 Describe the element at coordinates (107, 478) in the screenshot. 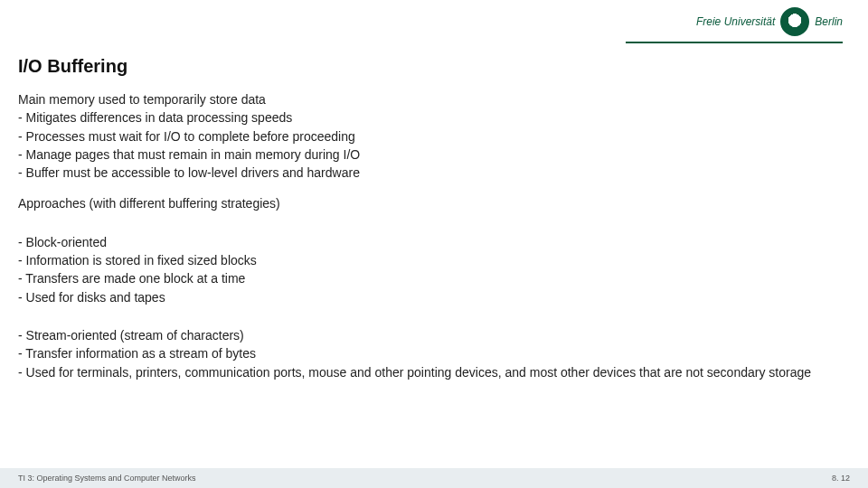

I see `footer-left: TI 3: Operating Systems and Computer Net…` at that location.